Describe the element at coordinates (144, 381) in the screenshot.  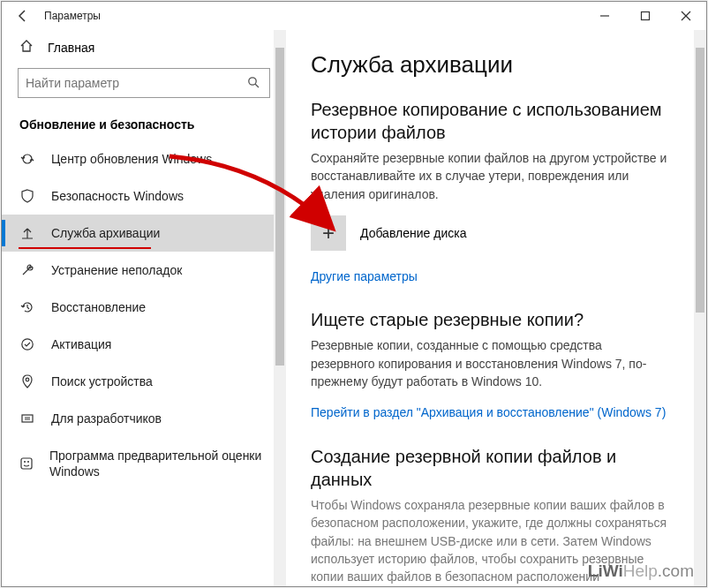
I see `sidebar-item-find-device: Поиск устройства` at that location.